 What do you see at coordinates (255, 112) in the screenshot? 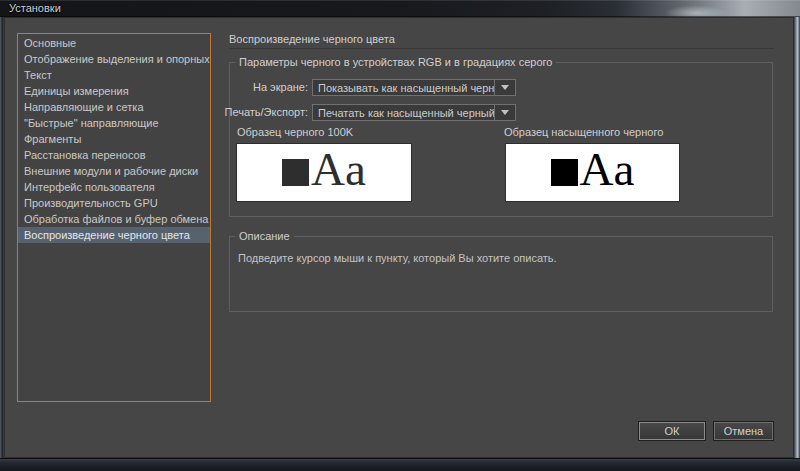
I see `output-label: Печать/Экспорт:` at bounding box center [255, 112].